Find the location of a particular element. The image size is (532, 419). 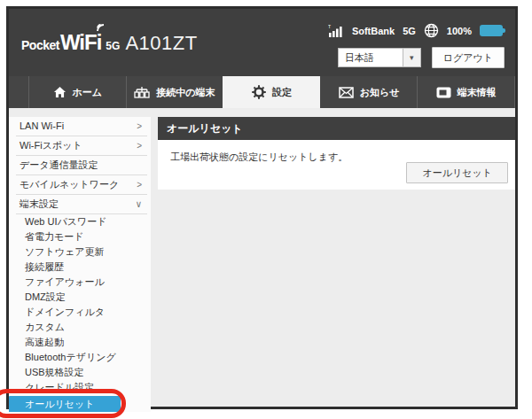

pocket-wifi-logo: Pocket WiFi 5G A101ZT is located at coordinates (110, 43).